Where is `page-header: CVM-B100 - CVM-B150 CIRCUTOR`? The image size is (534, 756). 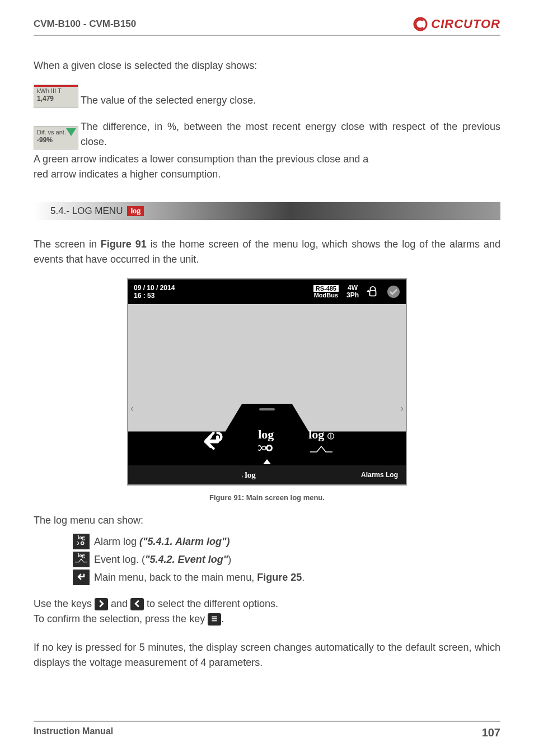
page-header: CVM-B100 - CVM-B150 CIRCUTOR is located at coordinates (267, 26).